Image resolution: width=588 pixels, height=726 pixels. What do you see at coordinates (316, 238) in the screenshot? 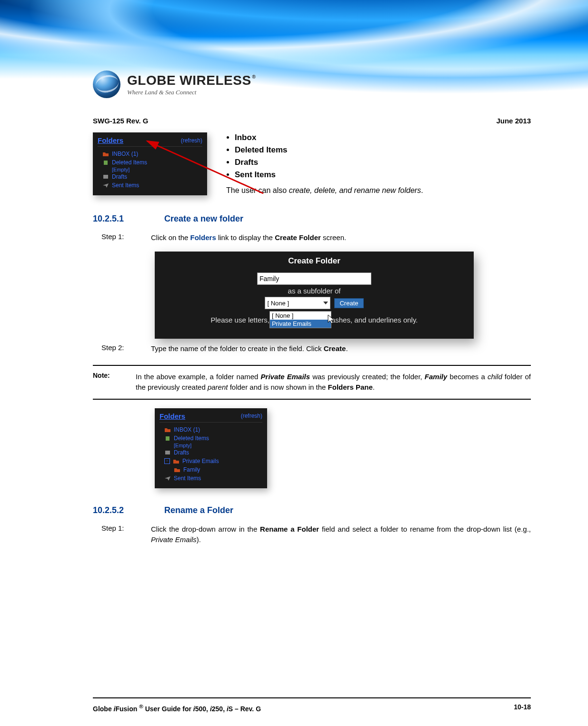
I see `step-1-create: Step 1: Click on the Folders link to dis…` at bounding box center [316, 238].